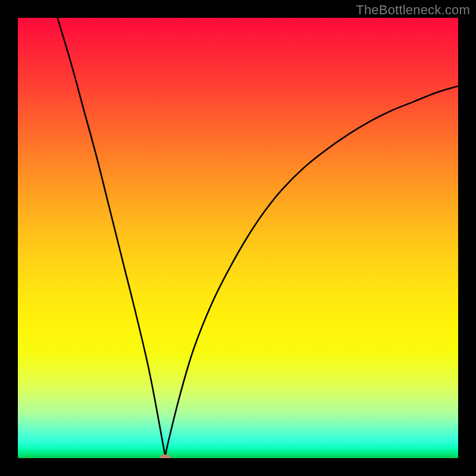 The height and width of the screenshot is (476, 476). I want to click on watermark-text: TheBottleneck.com, so click(413, 10).